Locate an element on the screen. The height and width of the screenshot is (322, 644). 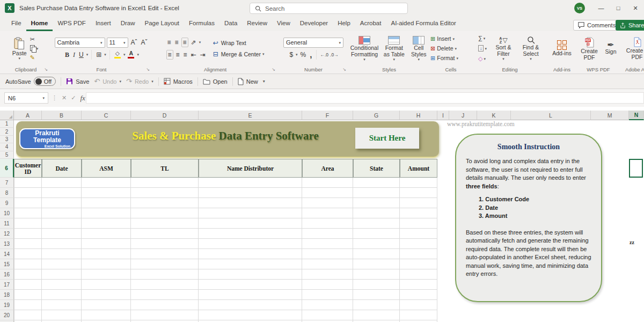
redo-button: ↷ Redo ▾ is located at coordinates (140, 82).